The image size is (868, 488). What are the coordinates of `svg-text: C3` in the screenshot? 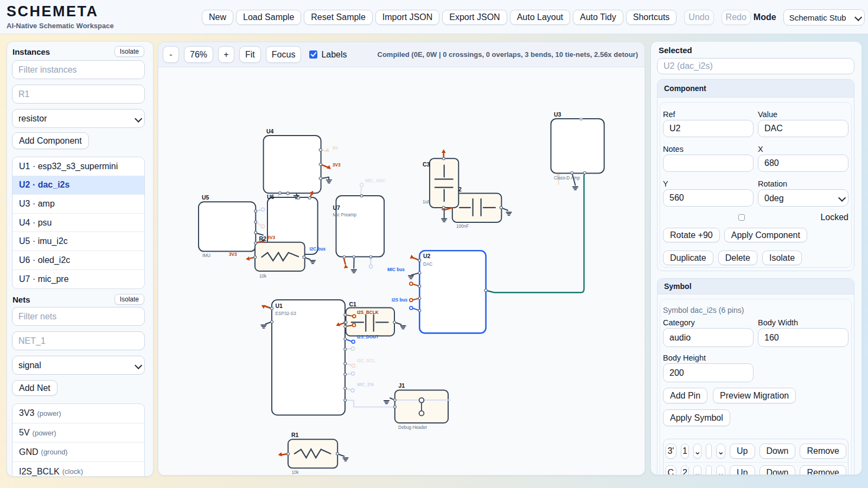 It's located at (426, 164).